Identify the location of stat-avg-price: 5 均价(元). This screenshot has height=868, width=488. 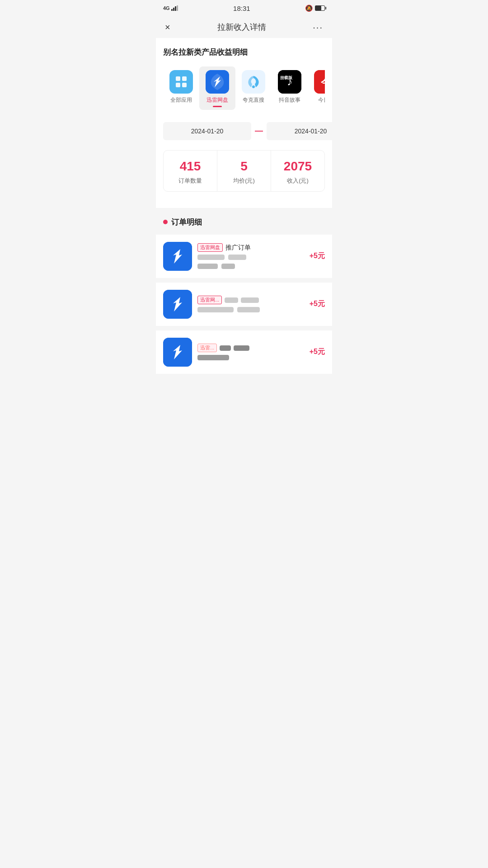
(244, 171).